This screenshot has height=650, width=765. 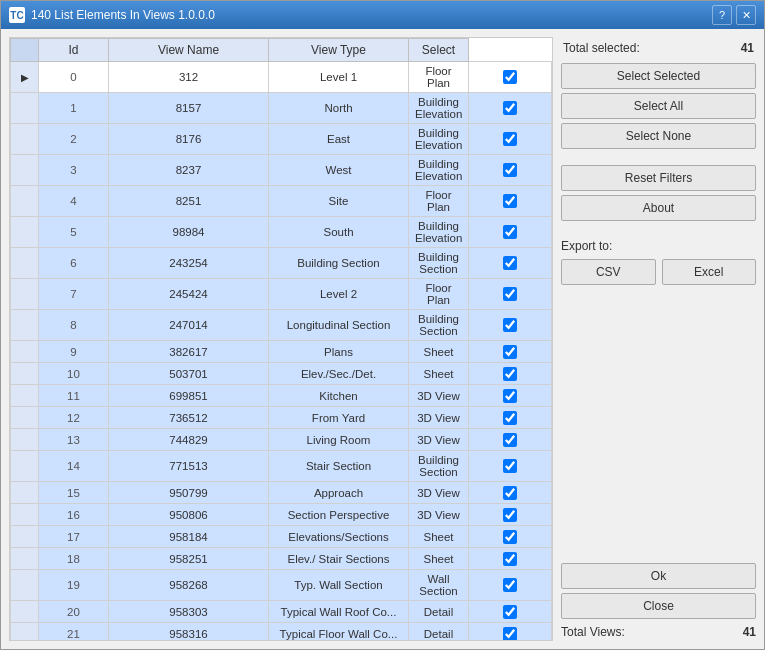 I want to click on row-id: 247014, so click(x=189, y=326).